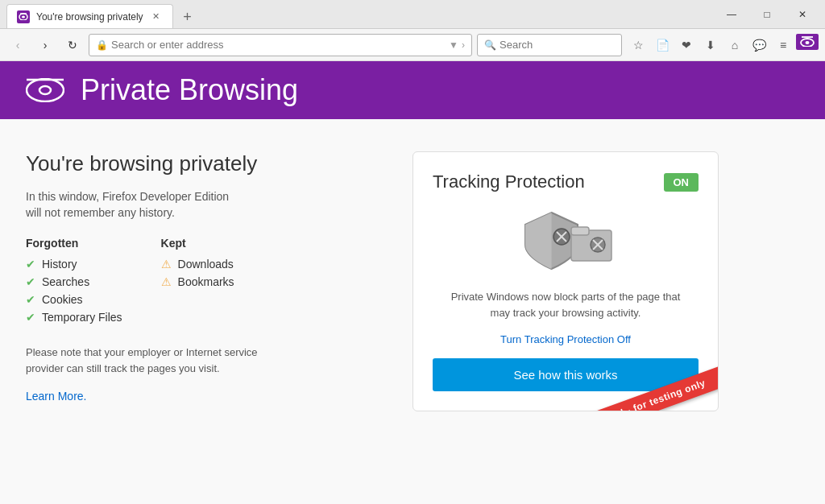 This screenshot has height=504, width=825. Describe the element at coordinates (686, 45) in the screenshot. I see `pocket-icon: ❤` at that location.